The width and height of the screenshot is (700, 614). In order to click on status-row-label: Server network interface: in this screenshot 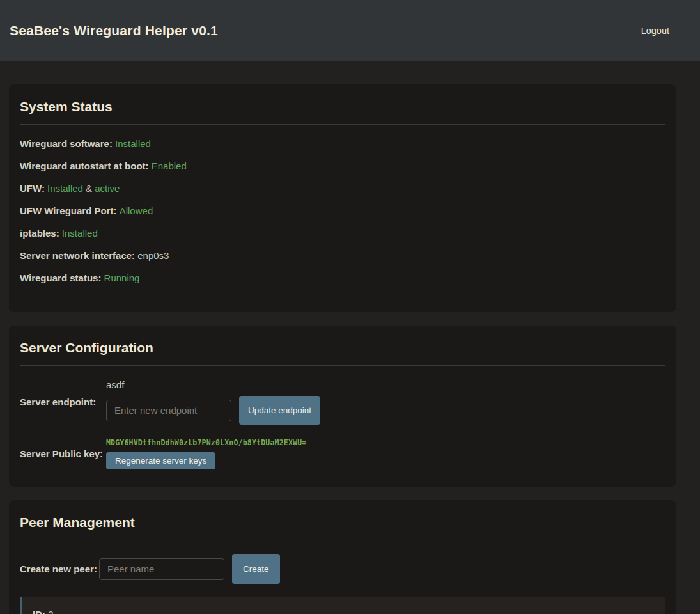, I will do `click(79, 256)`.